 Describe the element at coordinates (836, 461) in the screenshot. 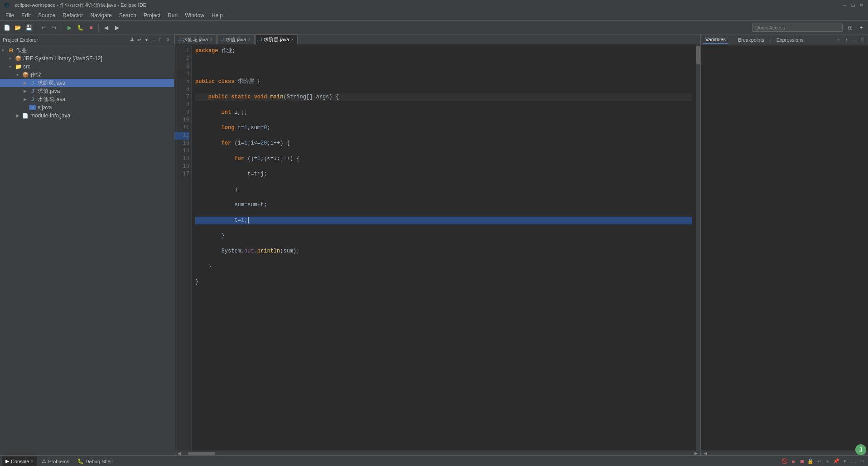

I see `console-pin-btn: 📌` at that location.